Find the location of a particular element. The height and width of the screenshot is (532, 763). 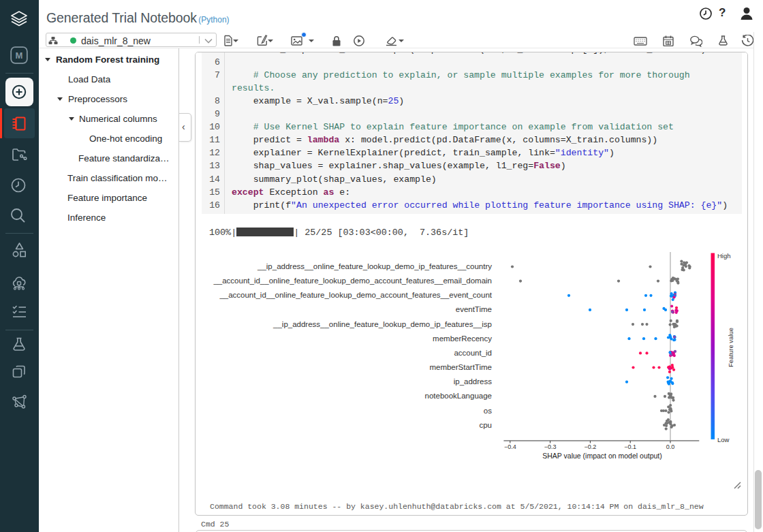

svg-text: memberRecency is located at coordinates (462, 339).